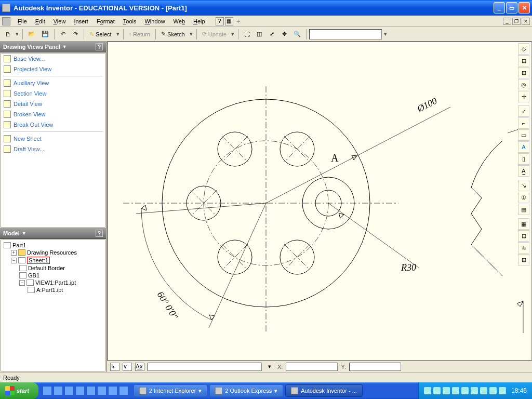 The width and height of the screenshot is (532, 399). What do you see at coordinates (8, 34) in the screenshot?
I see `new-button: 🗋` at bounding box center [8, 34].